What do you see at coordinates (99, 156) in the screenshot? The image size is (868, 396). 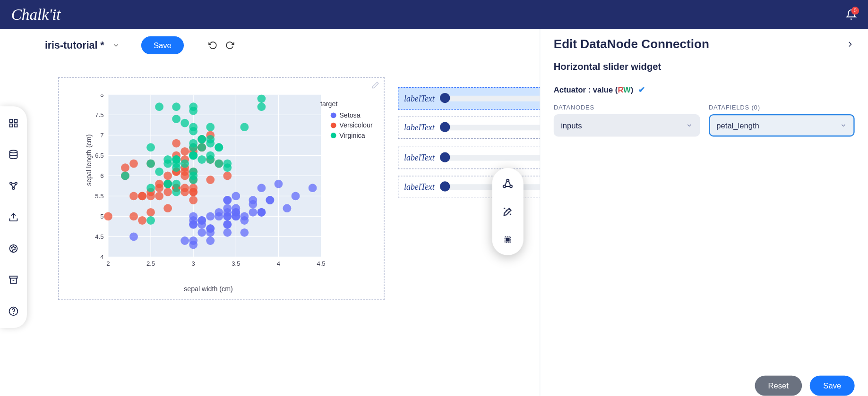 I see `svg-text: 6.5` at bounding box center [99, 156].